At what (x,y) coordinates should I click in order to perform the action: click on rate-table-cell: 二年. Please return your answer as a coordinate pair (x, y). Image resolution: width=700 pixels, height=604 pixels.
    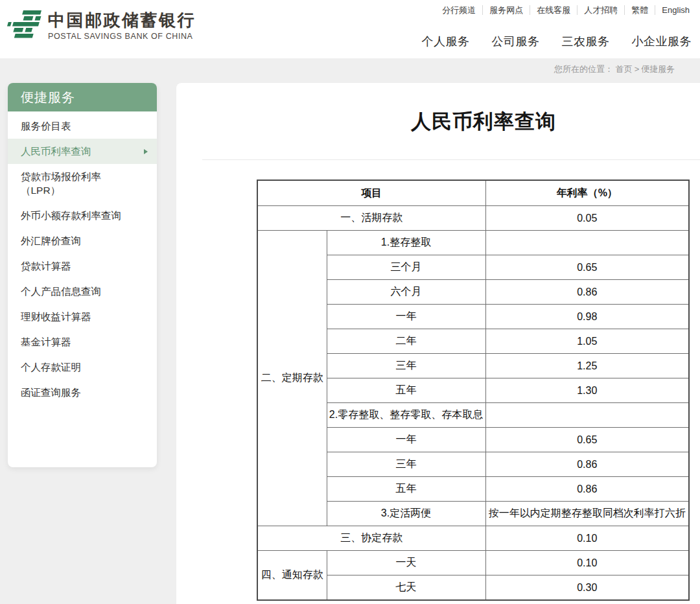
    Looking at the image, I should click on (406, 342).